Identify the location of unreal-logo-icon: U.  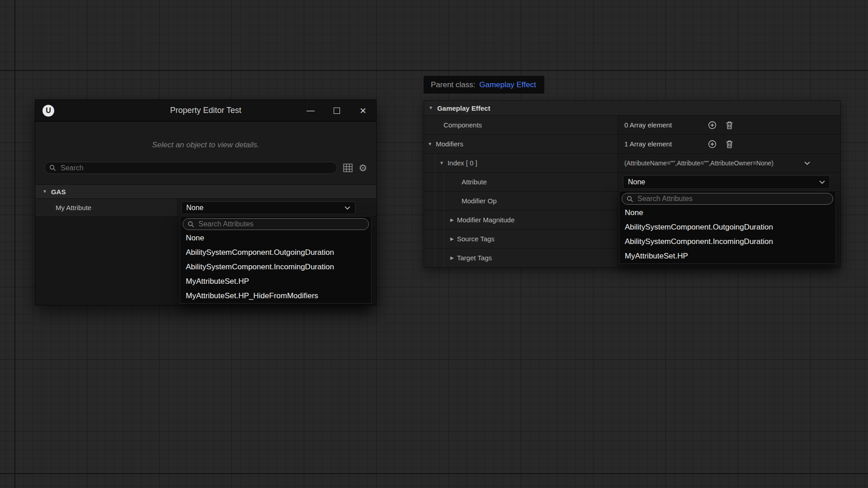
(48, 111).